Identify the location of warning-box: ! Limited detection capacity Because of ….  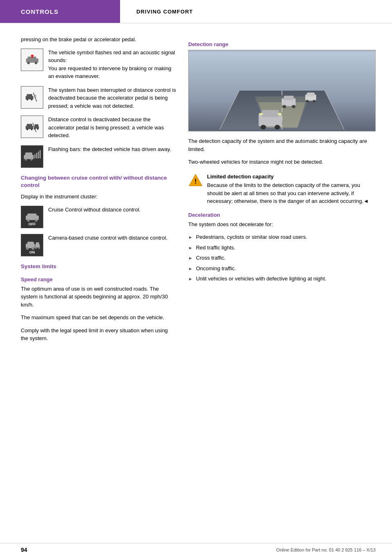
(282, 189).